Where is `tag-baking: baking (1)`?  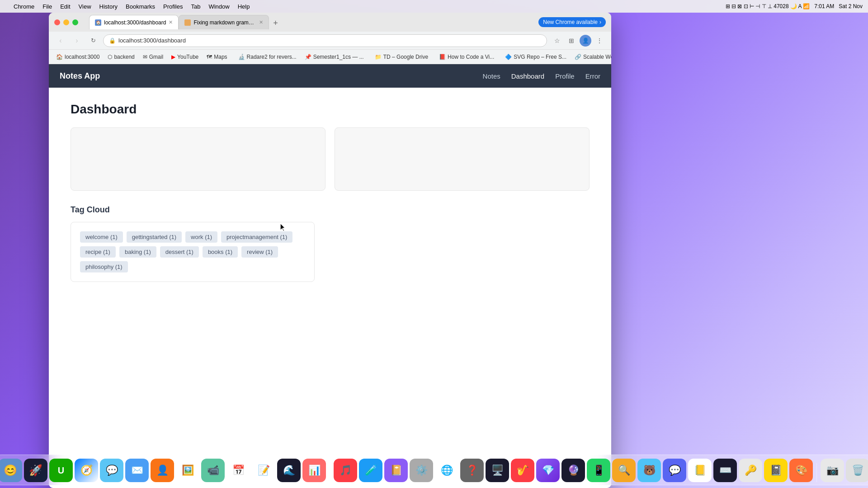
tag-baking: baking (1) is located at coordinates (138, 252).